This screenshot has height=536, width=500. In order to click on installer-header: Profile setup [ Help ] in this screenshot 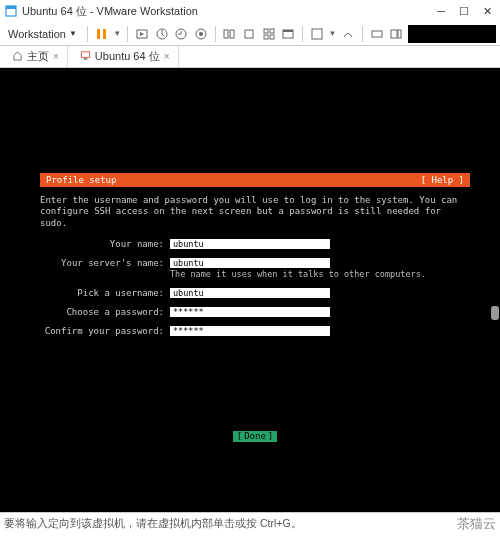, I will do `click(255, 180)`.